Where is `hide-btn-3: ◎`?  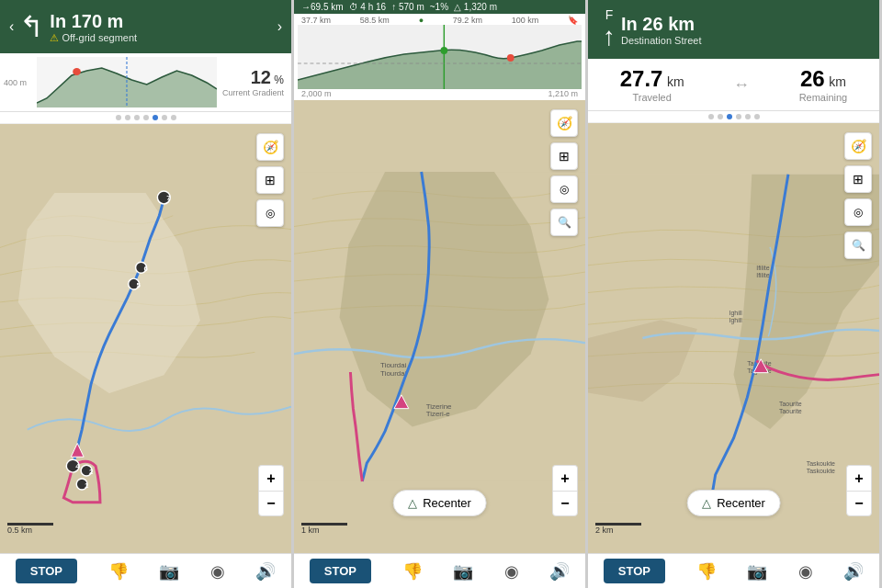 hide-btn-3: ◎ is located at coordinates (858, 212).